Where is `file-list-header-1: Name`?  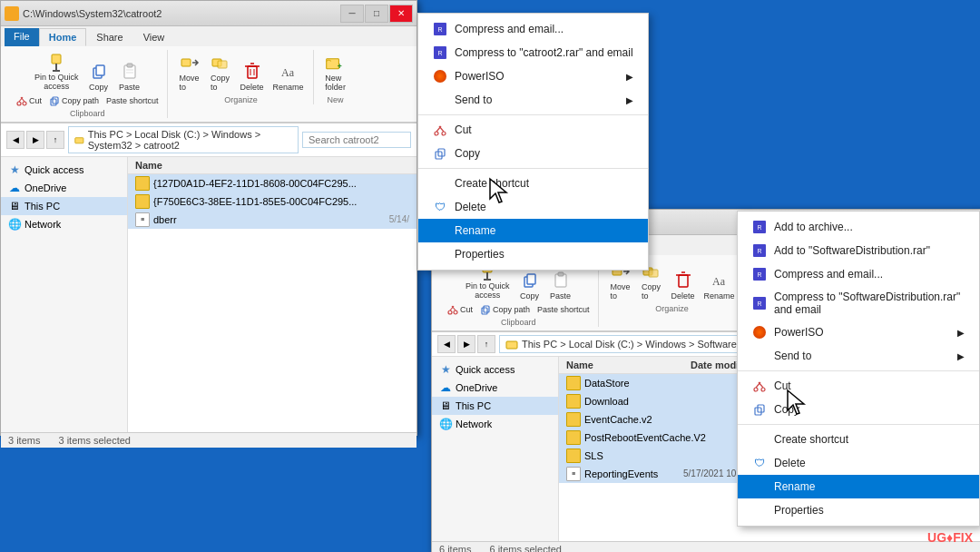 file-list-header-1: Name is located at coordinates (272, 165).